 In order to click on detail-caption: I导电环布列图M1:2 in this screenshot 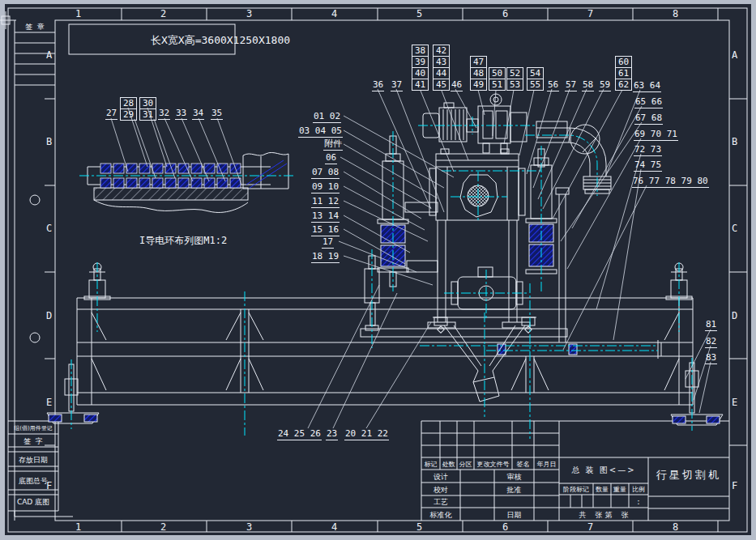, I will do `click(183, 241)`.